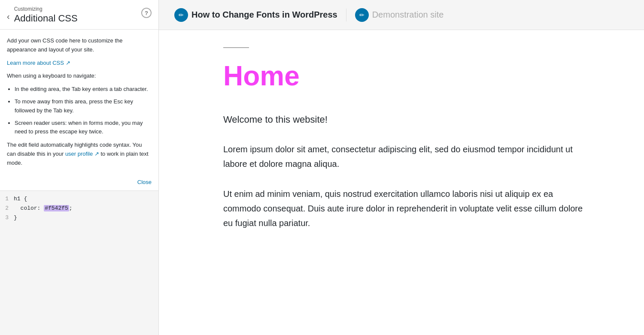 This screenshot has height=335, width=644. Describe the element at coordinates (39, 63) in the screenshot. I see `learn-more-link: Learn more about CSS ↗` at that location.